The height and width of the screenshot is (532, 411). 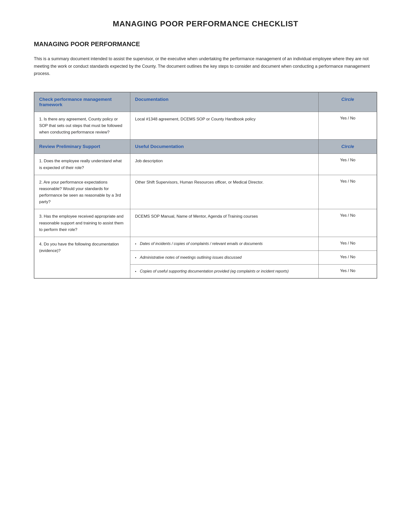 What do you see at coordinates (224, 244) in the screenshot?
I see `bullet-list-5a: Dates of incidents / copies of complaint…` at bounding box center [224, 244].